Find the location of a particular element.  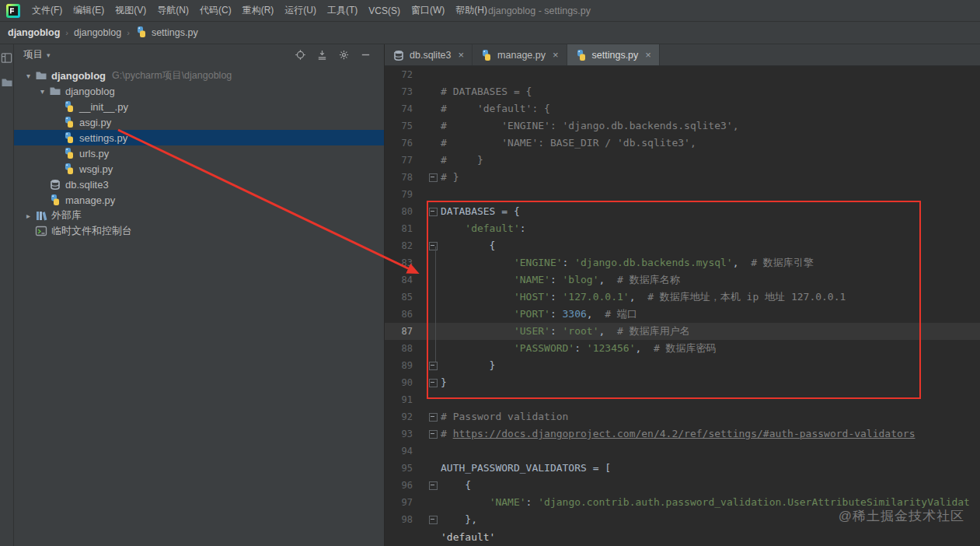

code-line: 80DATABASES = { is located at coordinates (682, 212).